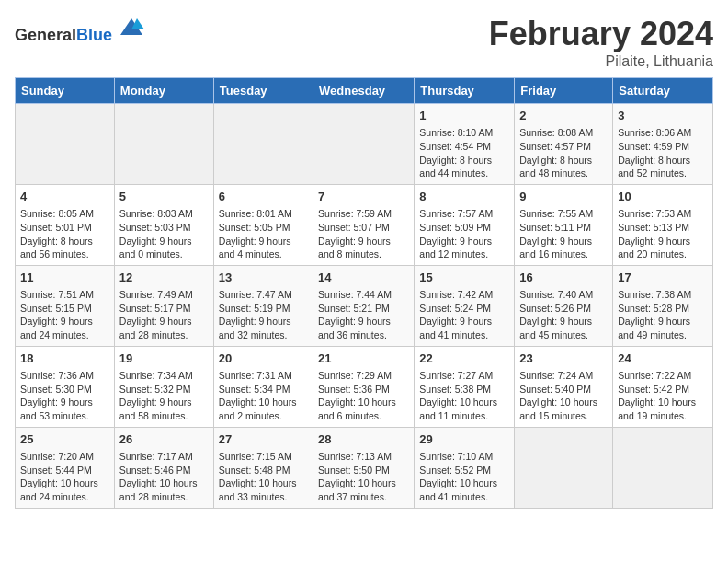  What do you see at coordinates (464, 116) in the screenshot?
I see `day-number: 1` at bounding box center [464, 116].